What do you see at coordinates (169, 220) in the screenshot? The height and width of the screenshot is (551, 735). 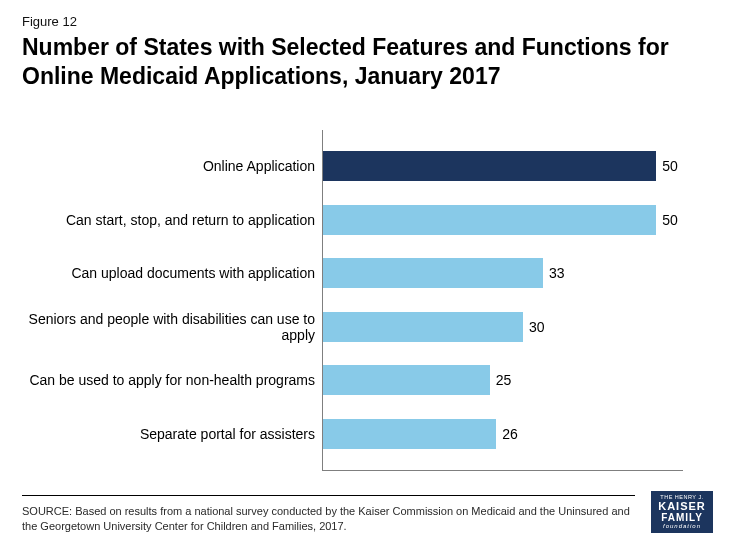 I see `bar-category-label: Can start, stop, and return to applicati…` at bounding box center [169, 220].